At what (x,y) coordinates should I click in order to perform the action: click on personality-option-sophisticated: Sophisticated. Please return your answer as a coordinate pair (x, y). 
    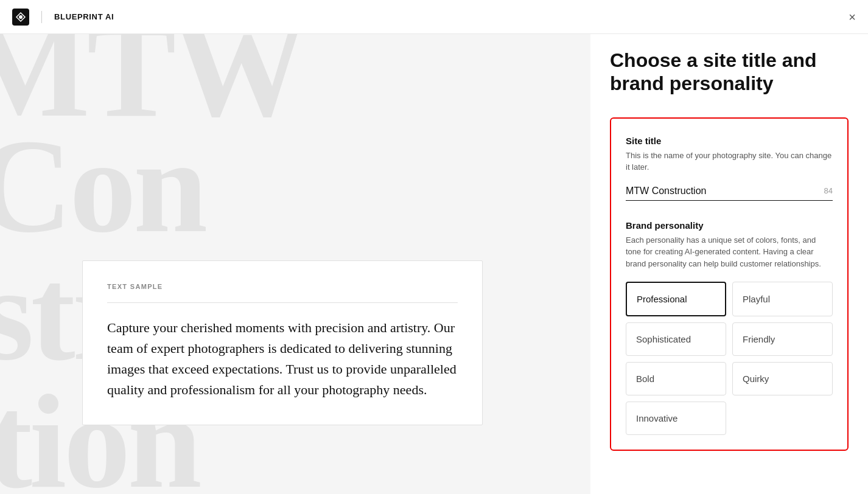
    Looking at the image, I should click on (676, 339).